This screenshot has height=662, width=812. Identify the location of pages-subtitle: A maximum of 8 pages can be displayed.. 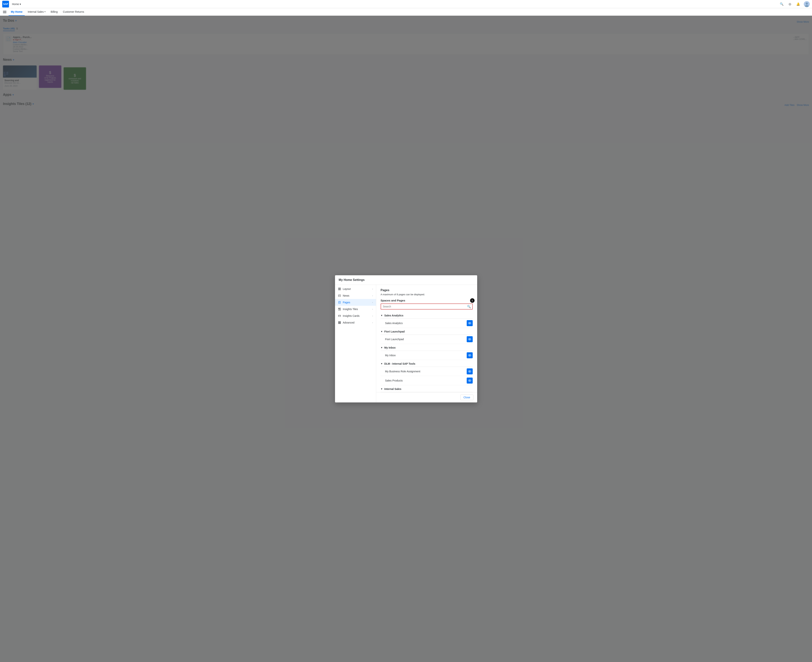
(426, 294).